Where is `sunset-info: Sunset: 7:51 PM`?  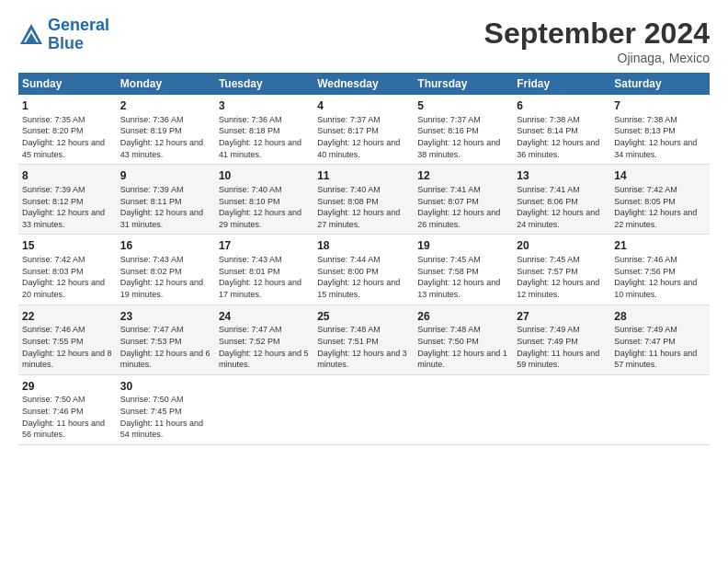
sunset-info: Sunset: 7:51 PM is located at coordinates (364, 342).